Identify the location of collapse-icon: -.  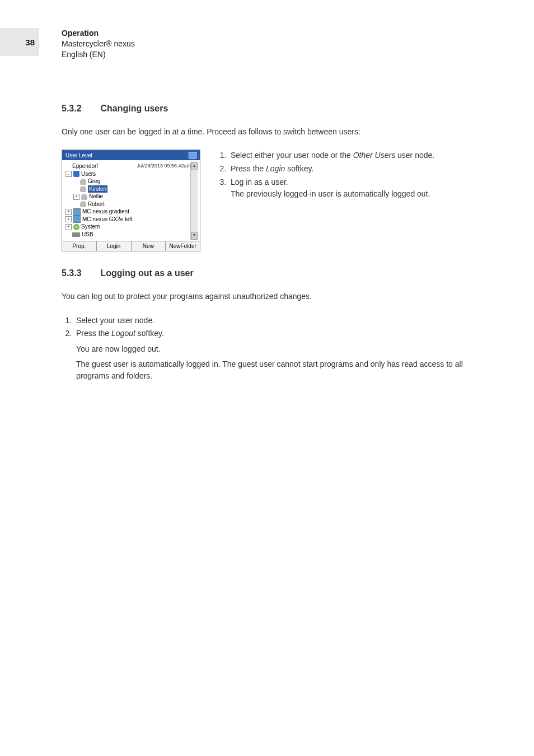
(68, 174).